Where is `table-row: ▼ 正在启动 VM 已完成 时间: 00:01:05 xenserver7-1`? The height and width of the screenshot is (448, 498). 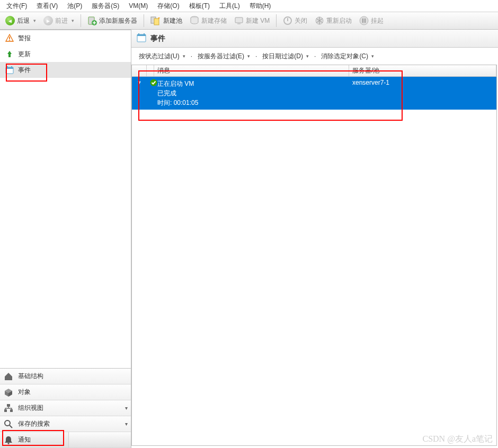 table-row: ▼ 正在启动 VM 已完成 时间: 00:01:05 xenserver7-1 is located at coordinates (314, 93).